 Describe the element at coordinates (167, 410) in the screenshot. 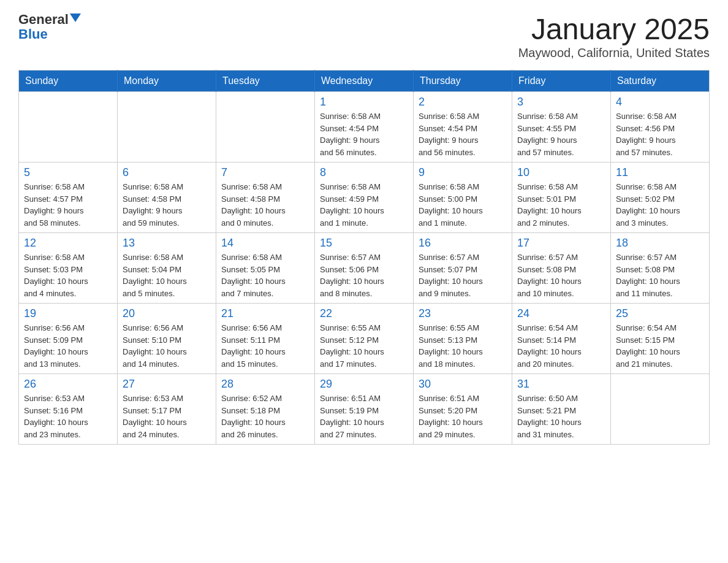

I see `calendar-cell: 27Sunrise: 6:53 AM Sunset: 5:17 PM Dayli…` at that location.